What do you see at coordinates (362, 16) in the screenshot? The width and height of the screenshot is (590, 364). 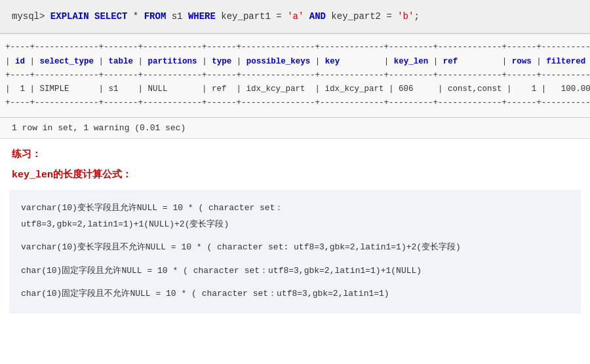 I see `sql-condition2: key_part2 =` at bounding box center [362, 16].